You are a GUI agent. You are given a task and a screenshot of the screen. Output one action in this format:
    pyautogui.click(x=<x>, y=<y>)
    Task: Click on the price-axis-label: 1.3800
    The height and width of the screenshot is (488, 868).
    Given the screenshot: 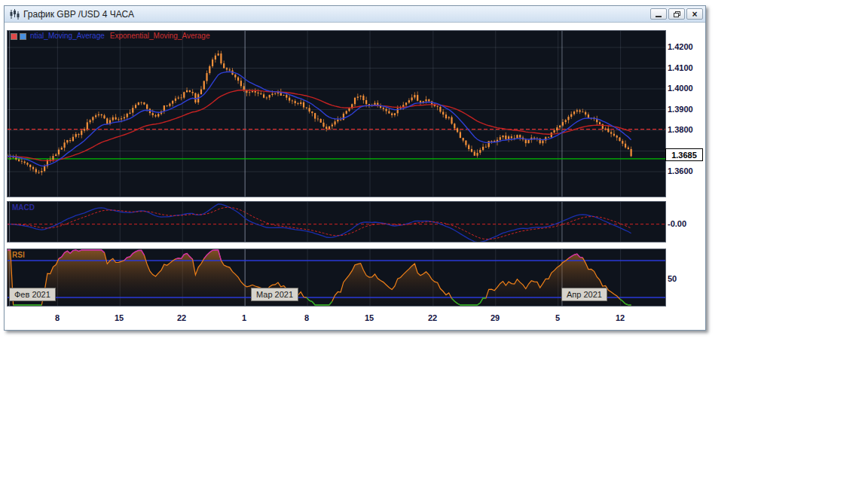 What is the action you would take?
    pyautogui.click(x=680, y=130)
    